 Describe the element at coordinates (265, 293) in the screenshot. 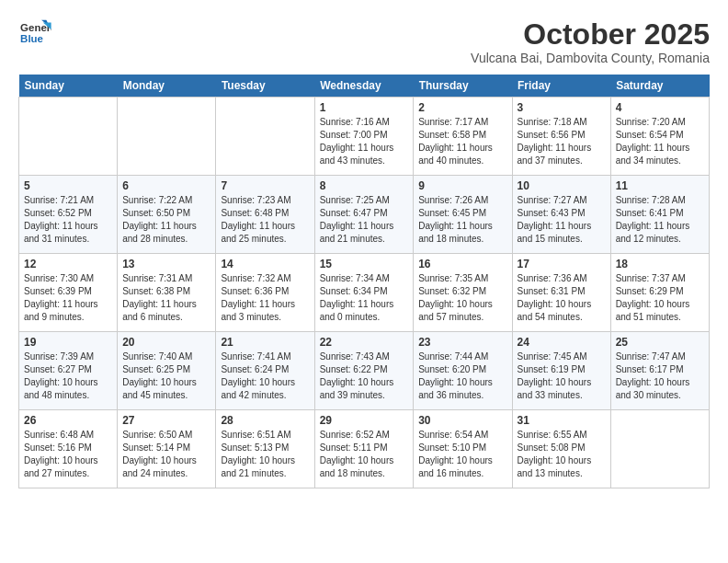

I see `calendar-cell: 14Sunrise: 7:32 AM Sunset: 6:36 PM Dayli…` at that location.